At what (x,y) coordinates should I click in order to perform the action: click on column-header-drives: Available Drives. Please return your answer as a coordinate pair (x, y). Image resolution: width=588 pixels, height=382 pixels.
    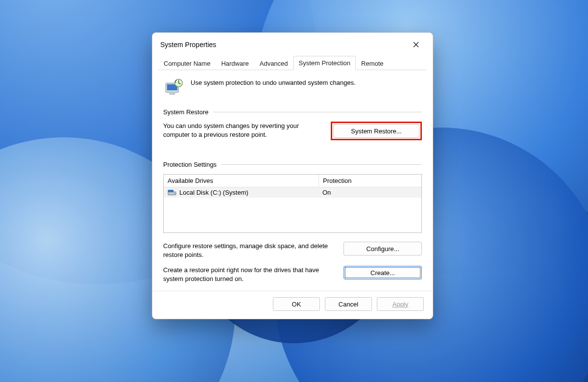
    Looking at the image, I should click on (241, 180).